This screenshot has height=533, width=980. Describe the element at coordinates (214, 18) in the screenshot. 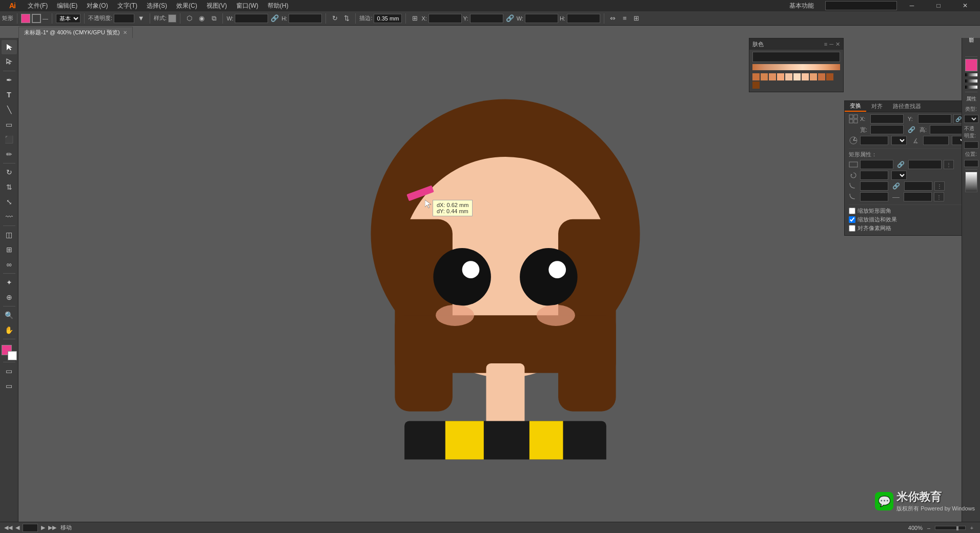

I see `shape-icon3: ⧉` at that location.